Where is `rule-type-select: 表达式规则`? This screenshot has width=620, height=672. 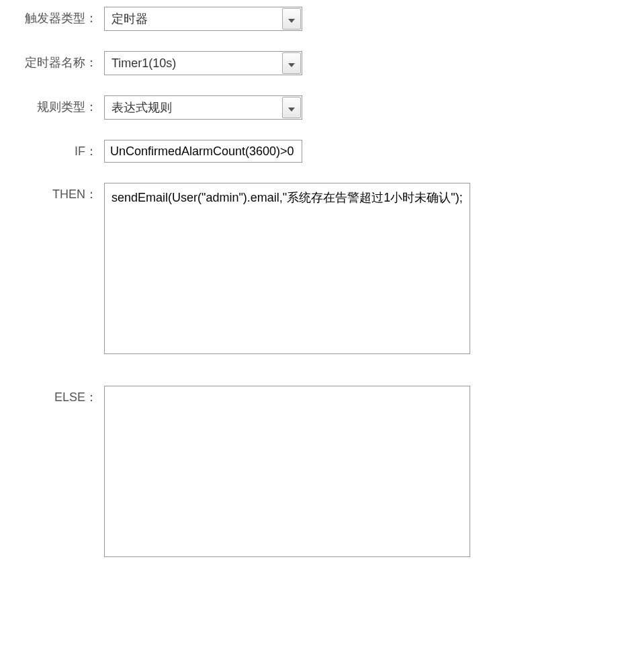 rule-type-select: 表达式规则 is located at coordinates (203, 108).